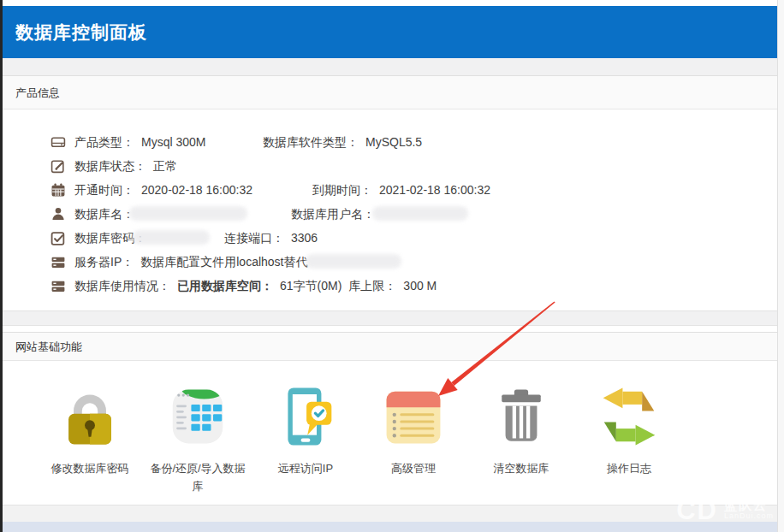  I want to click on info-row-dates: 开通时间：2020-02-18 16:00:32 到期时间：2021-02-18…, so click(390, 190).